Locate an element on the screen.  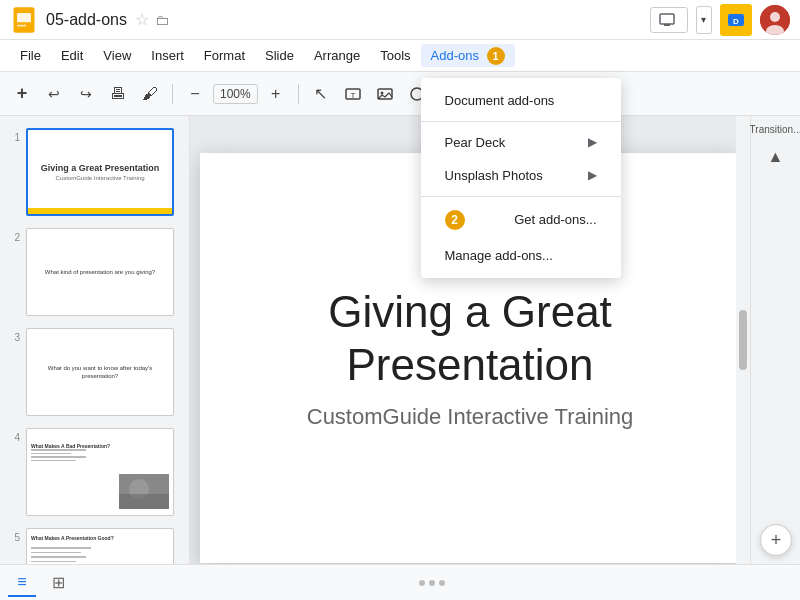
slide-1-title: Giving a Great Presentation is located at coordinates (100, 168).